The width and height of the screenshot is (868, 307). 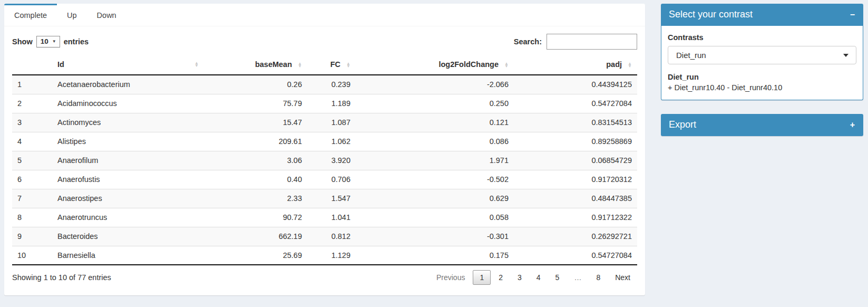 What do you see at coordinates (576, 84) in the screenshot?
I see `cell-padj: 0.44394125` at bounding box center [576, 84].